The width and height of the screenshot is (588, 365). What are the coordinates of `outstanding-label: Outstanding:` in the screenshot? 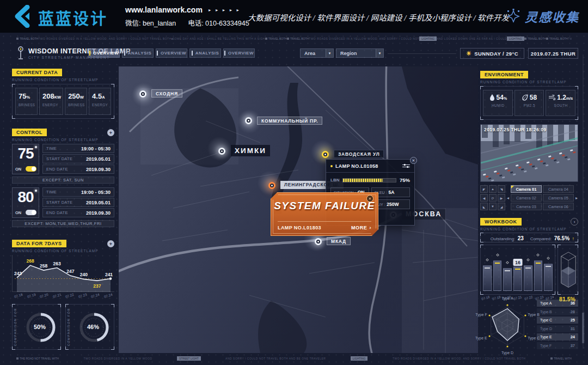 It's located at (503, 239).